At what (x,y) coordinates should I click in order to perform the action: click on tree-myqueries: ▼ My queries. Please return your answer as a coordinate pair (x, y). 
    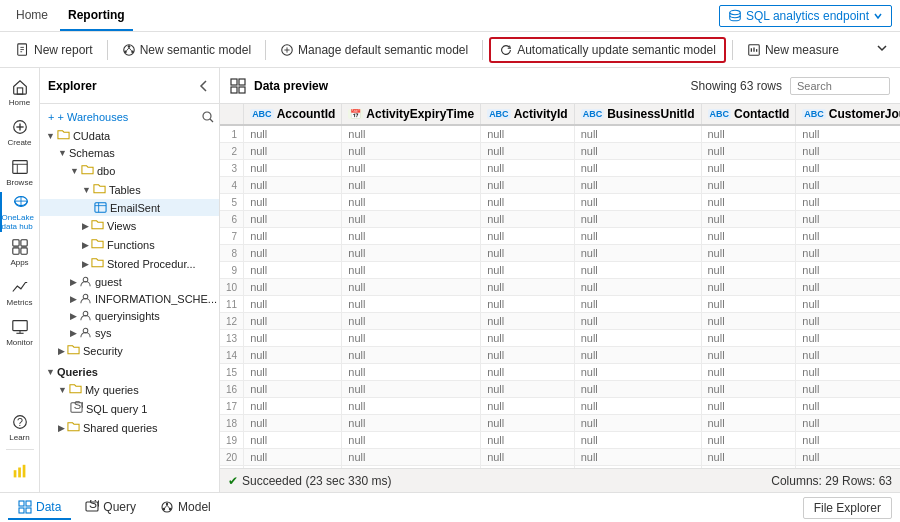
    Looking at the image, I should click on (130, 390).